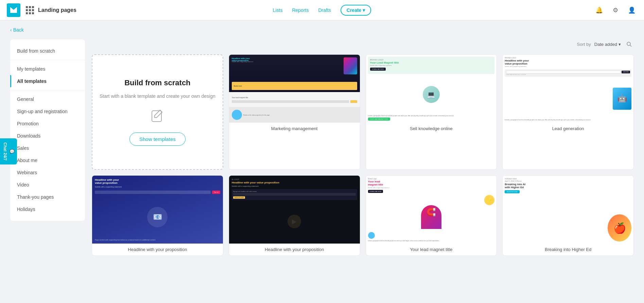  What do you see at coordinates (615, 10) in the screenshot?
I see `settings-icon: ⚙` at bounding box center [615, 10].